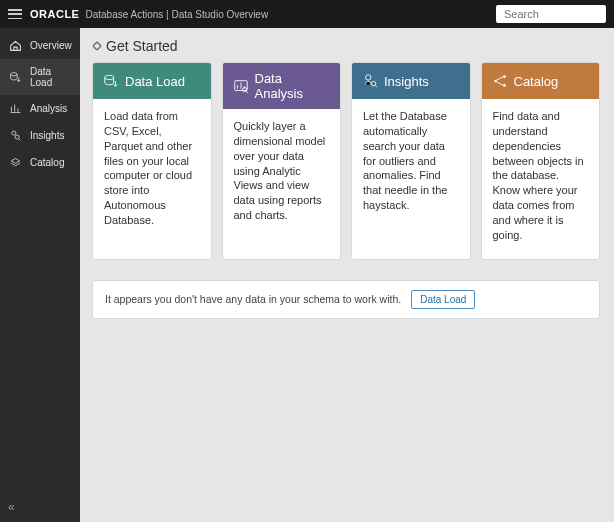 Image resolution: width=614 pixels, height=522 pixels. What do you see at coordinates (142, 46) in the screenshot?
I see `page-title-text: Get Started` at bounding box center [142, 46].